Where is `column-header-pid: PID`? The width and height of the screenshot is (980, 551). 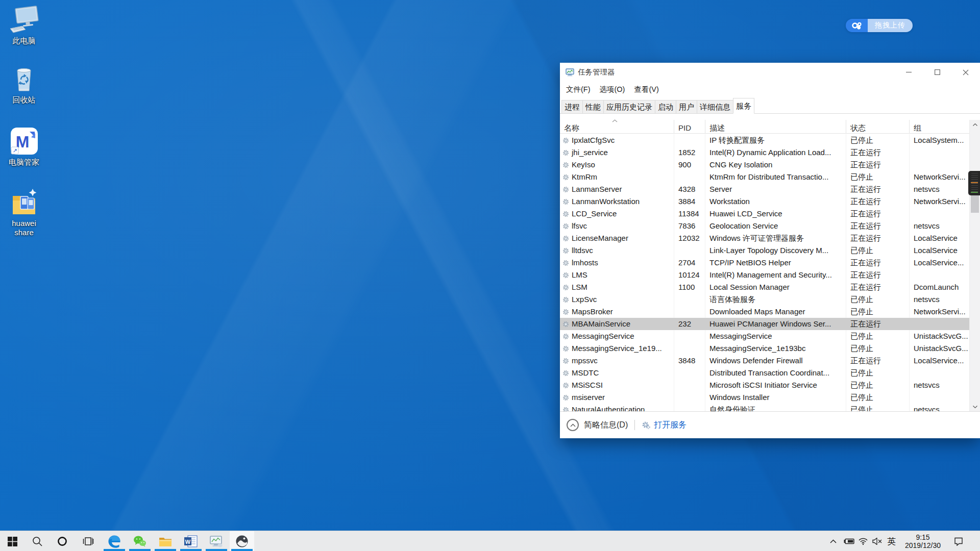
column-header-pid: PID is located at coordinates (690, 127).